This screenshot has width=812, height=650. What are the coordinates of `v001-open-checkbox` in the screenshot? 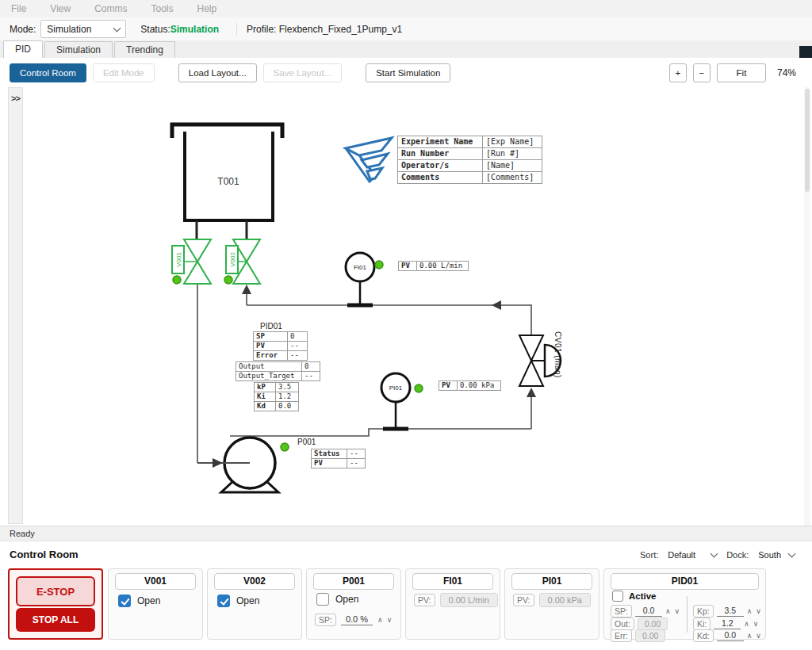 It's located at (124, 601).